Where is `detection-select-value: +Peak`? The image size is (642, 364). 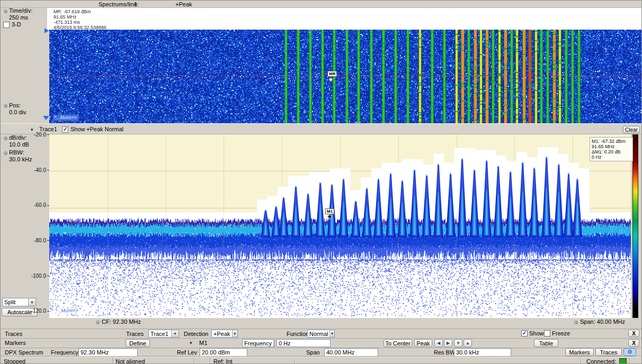
detection-select-value: +Peak is located at coordinates (222, 333).